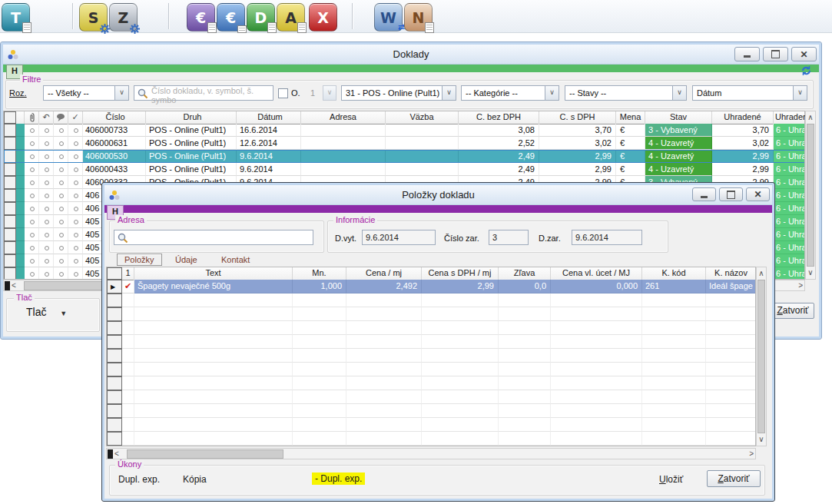  Describe the element at coordinates (195, 479) in the screenshot. I see `kopia-action: Kópia` at that location.